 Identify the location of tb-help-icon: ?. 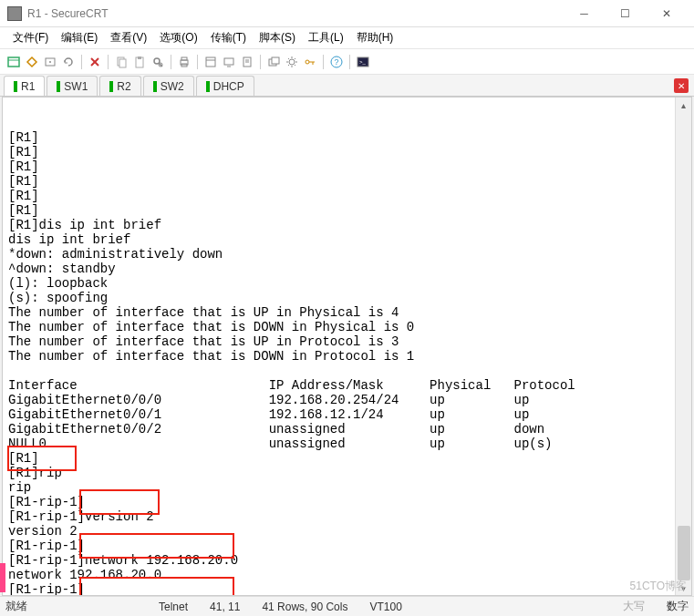
(337, 62).